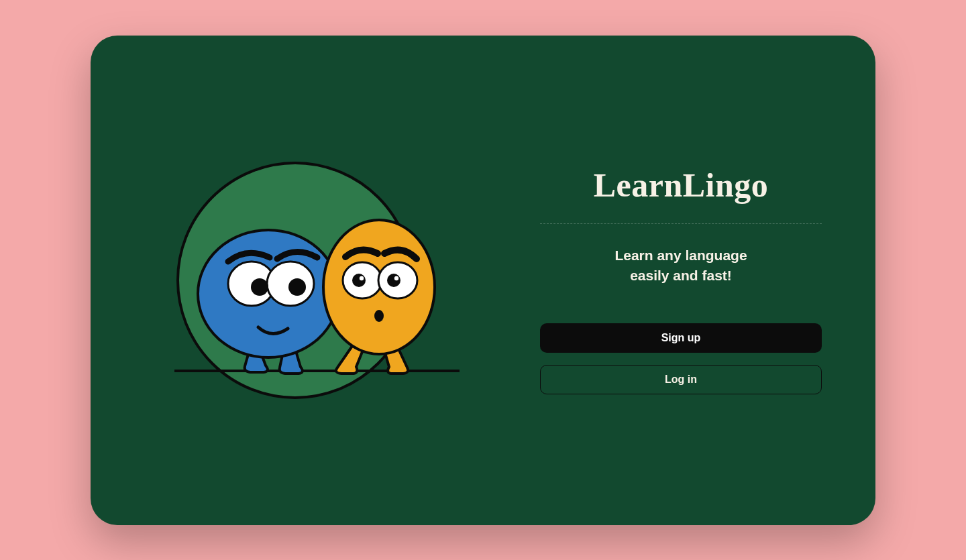  What do you see at coordinates (394, 280) in the screenshot?
I see `orange-right-pupil-icon` at bounding box center [394, 280].